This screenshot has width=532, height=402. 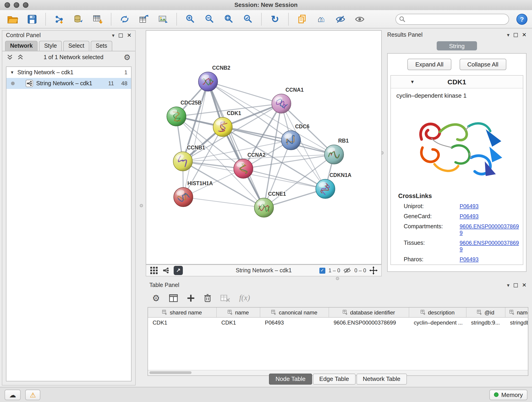 I want to click on column-header-database-identifier: database identifier, so click(x=369, y=312).